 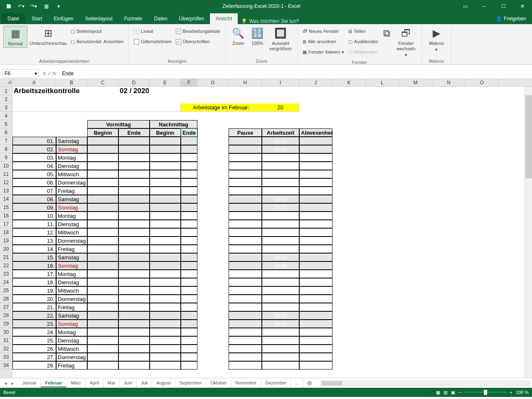 What do you see at coordinates (522, 392) in the screenshot?
I see `zoom-level: 100 %` at bounding box center [522, 392].